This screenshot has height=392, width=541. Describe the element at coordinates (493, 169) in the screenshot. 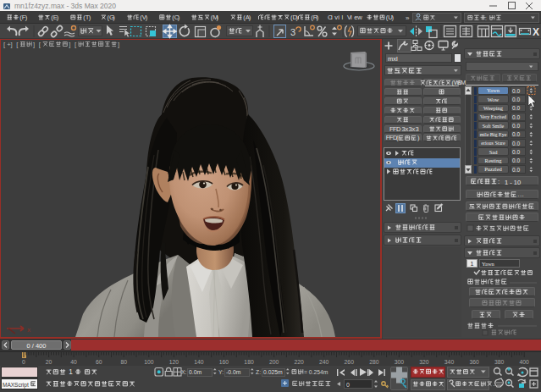

I see `svg-text: Puzzled` at that location.